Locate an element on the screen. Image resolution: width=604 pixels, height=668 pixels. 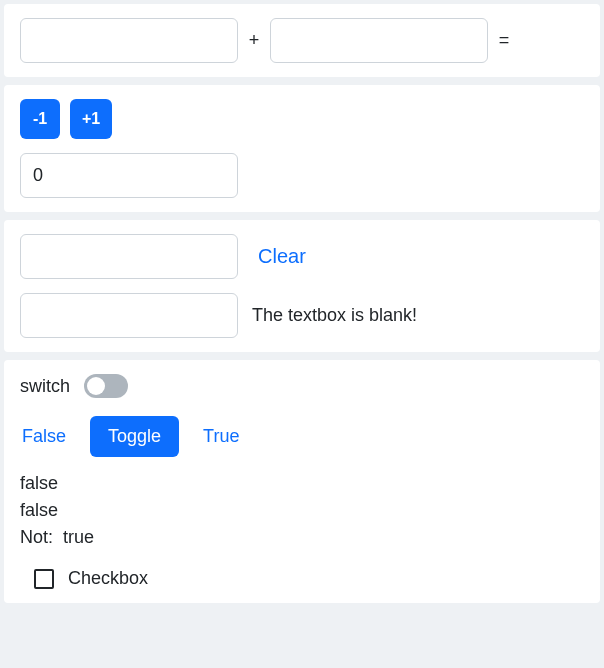
counter-value-input is located at coordinates (129, 176).